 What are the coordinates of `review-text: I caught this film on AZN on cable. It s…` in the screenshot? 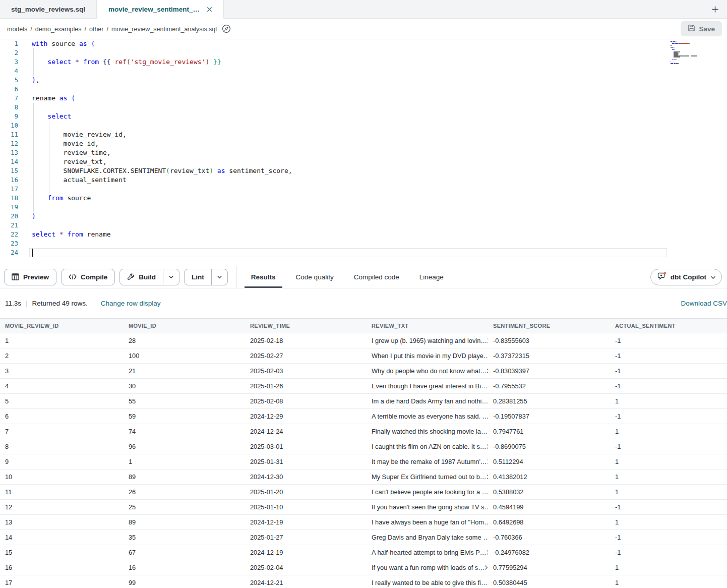 It's located at (429, 447).